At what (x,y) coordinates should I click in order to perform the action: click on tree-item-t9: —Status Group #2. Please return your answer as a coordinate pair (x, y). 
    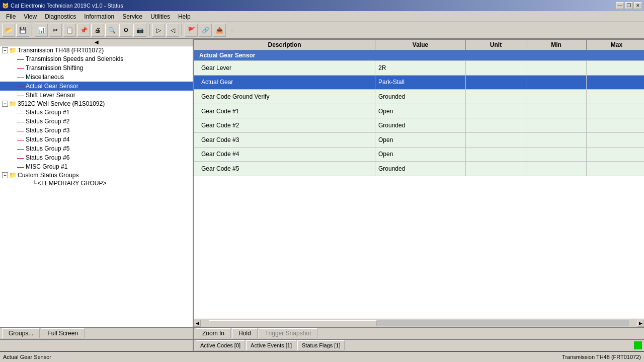
    Looking at the image, I should click on (97, 121).